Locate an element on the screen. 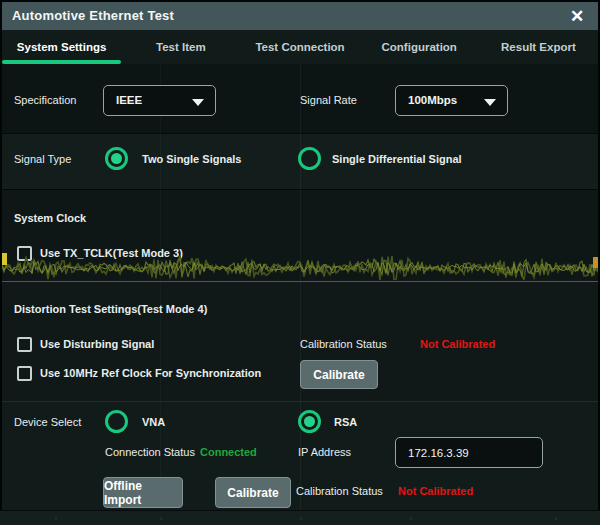 The height and width of the screenshot is (525, 600). tab-label: System Settings is located at coordinates (62, 47).